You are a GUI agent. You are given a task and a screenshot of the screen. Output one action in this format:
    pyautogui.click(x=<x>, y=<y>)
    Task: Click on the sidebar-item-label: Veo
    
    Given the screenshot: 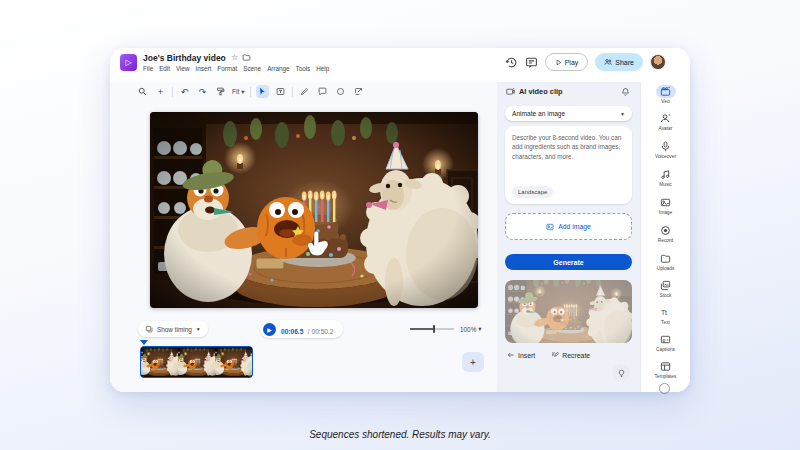 What is the action you would take?
    pyautogui.click(x=665, y=102)
    